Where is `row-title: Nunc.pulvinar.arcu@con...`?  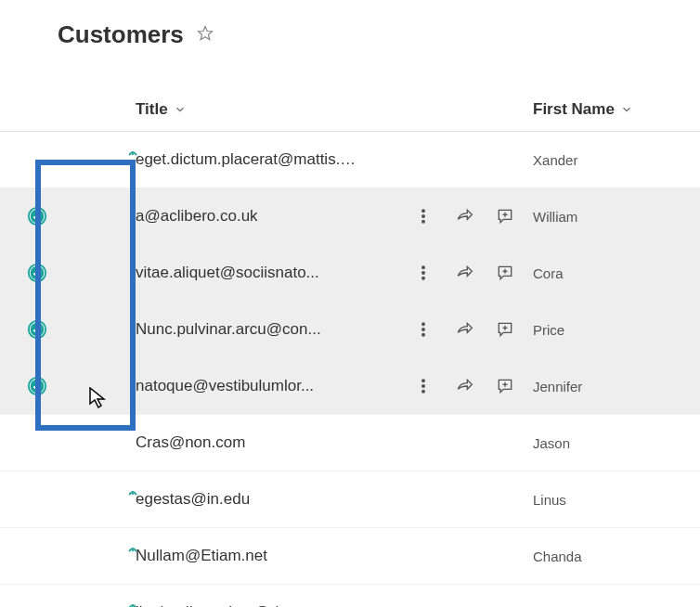
row-title: Nunc.pulvinar.arcu@con... is located at coordinates (228, 329).